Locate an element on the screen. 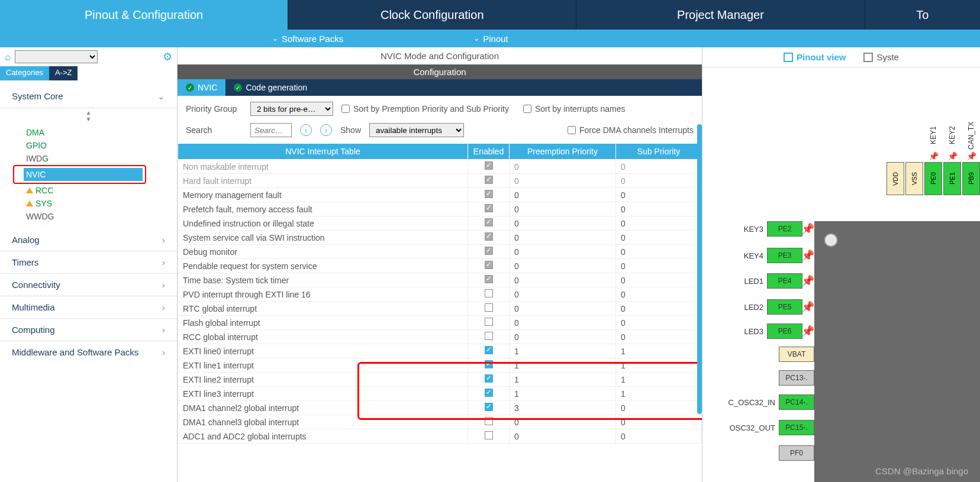 This screenshot has height=482, width=980. pin-box: PE2 is located at coordinates (785, 229).